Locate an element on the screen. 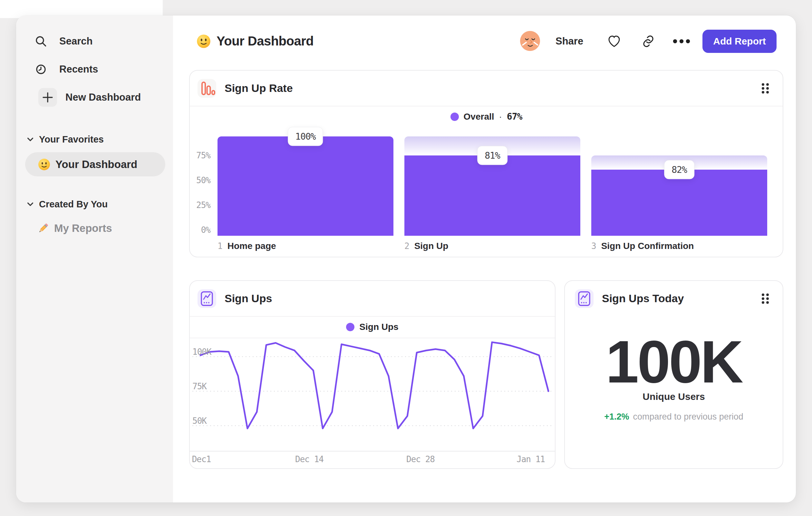 Image resolution: width=812 pixels, height=516 pixels. sidebar-section-your-favorites: Your Favorites is located at coordinates (65, 139).